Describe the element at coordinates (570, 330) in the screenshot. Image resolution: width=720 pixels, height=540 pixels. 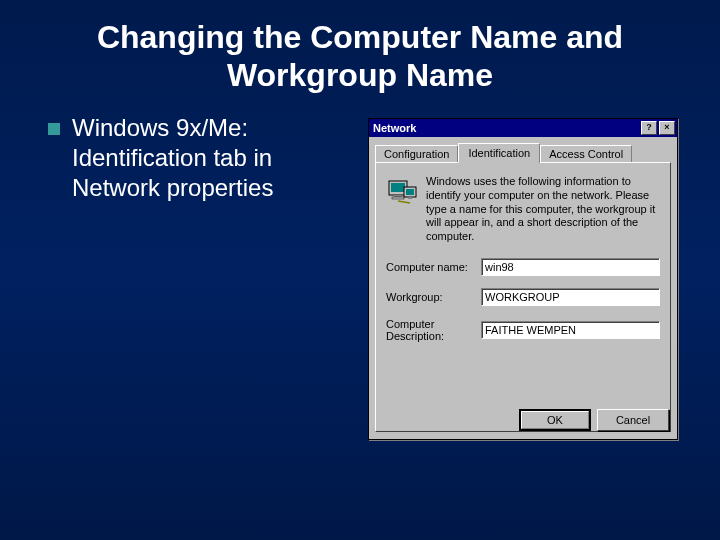
I see `input-description` at that location.